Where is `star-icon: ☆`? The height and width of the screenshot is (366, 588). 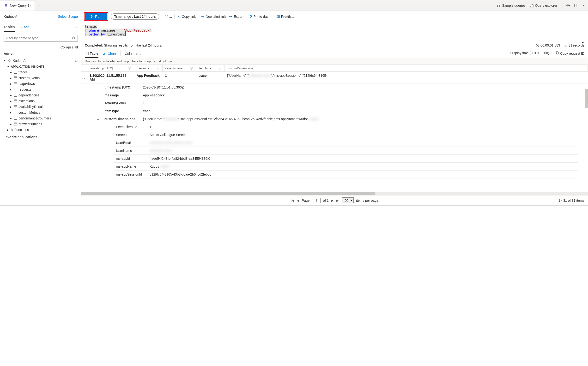
star-icon: ☆ is located at coordinates (76, 61).